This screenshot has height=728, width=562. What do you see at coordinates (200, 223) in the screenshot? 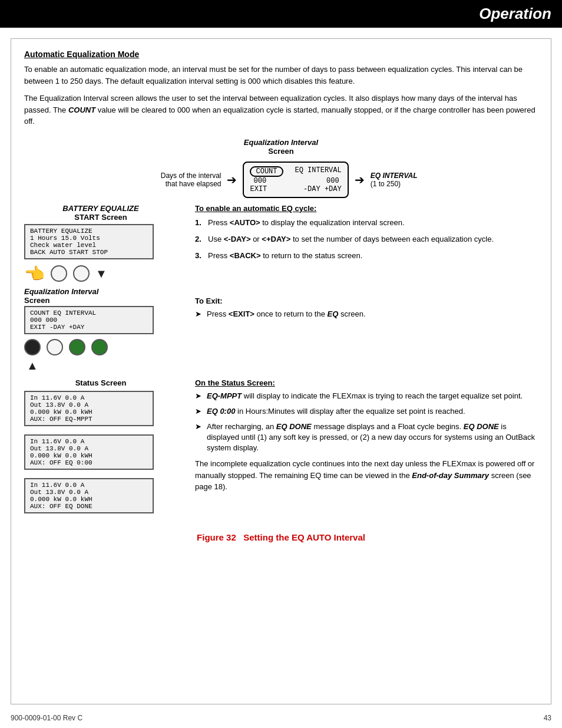
I see `step-1-num: 1.` at bounding box center [200, 223].